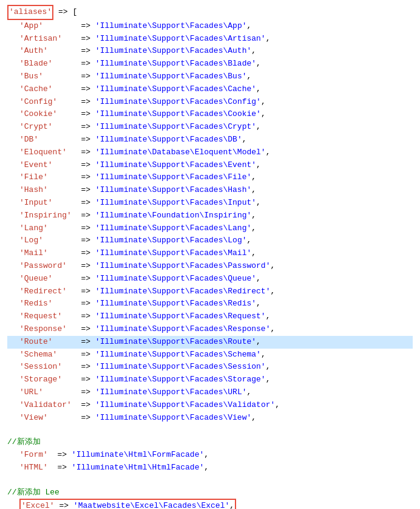 The image size is (420, 509). I want to click on entry-app: 'App' => 'Illuminate\Support\Facades\App…, so click(210, 27).